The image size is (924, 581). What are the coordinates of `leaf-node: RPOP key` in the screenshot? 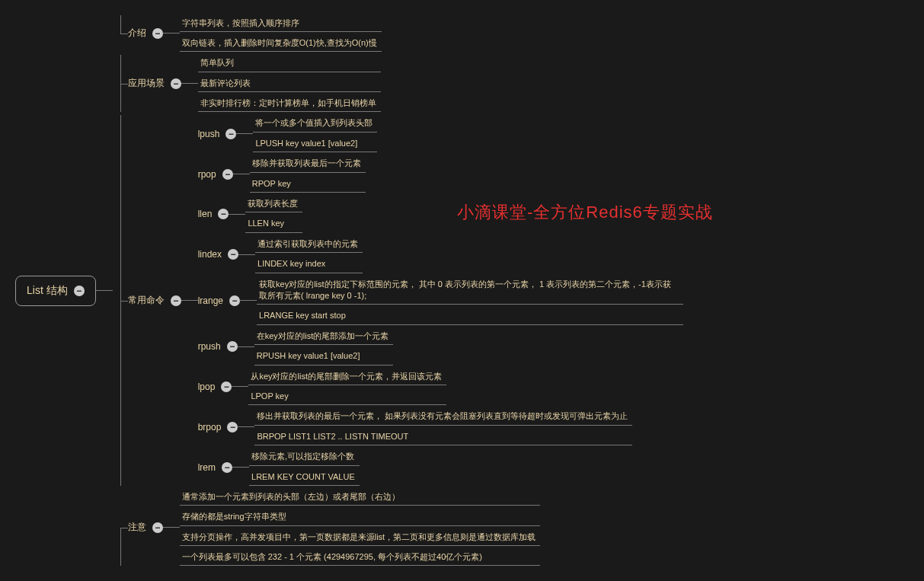 It's located at (308, 184).